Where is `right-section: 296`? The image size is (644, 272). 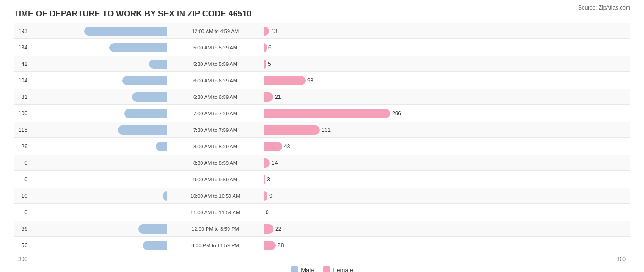 right-section: 296 is located at coordinates (339, 114).